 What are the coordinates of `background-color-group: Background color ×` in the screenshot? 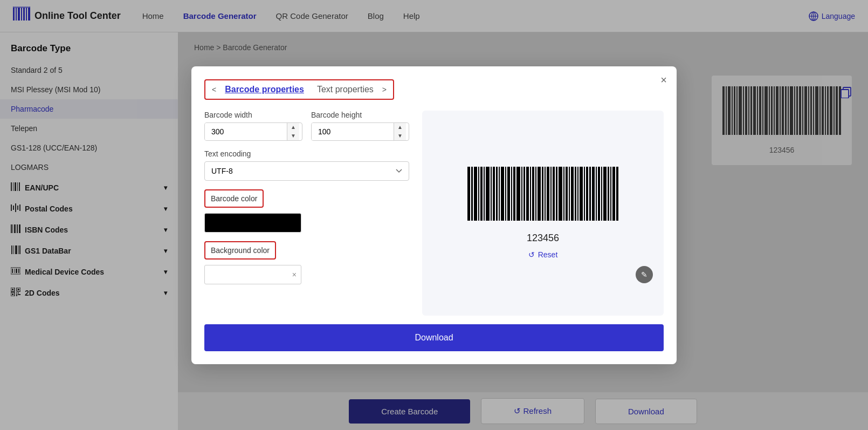 It's located at (307, 263).